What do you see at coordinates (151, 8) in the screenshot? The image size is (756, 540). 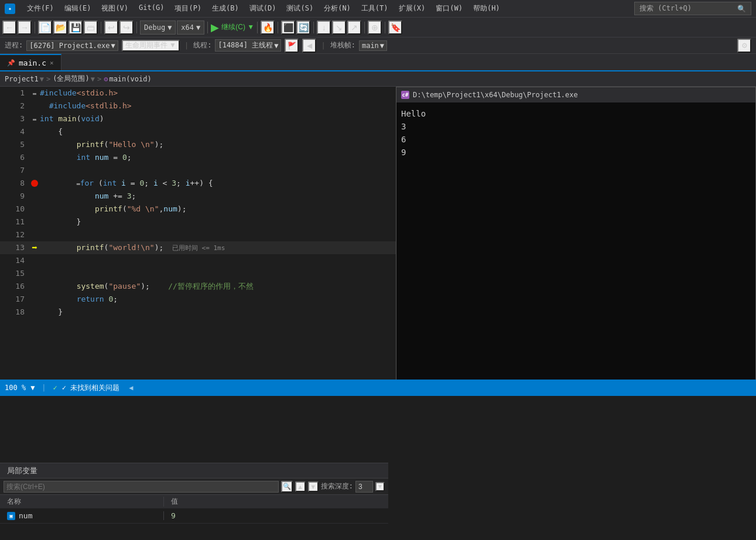 I see `menu-git: Git(G)` at bounding box center [151, 8].